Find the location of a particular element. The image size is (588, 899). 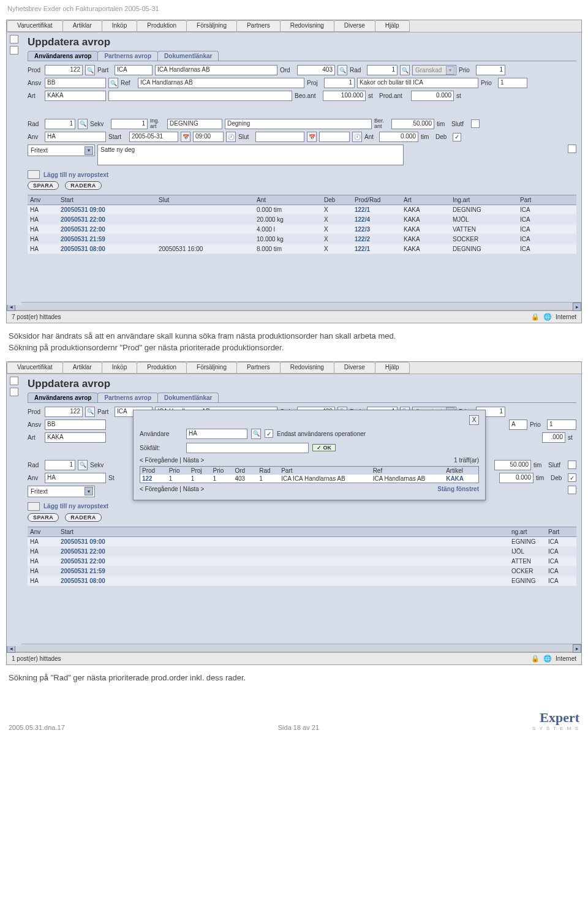

ingart-input: DEGNING is located at coordinates (195, 124).